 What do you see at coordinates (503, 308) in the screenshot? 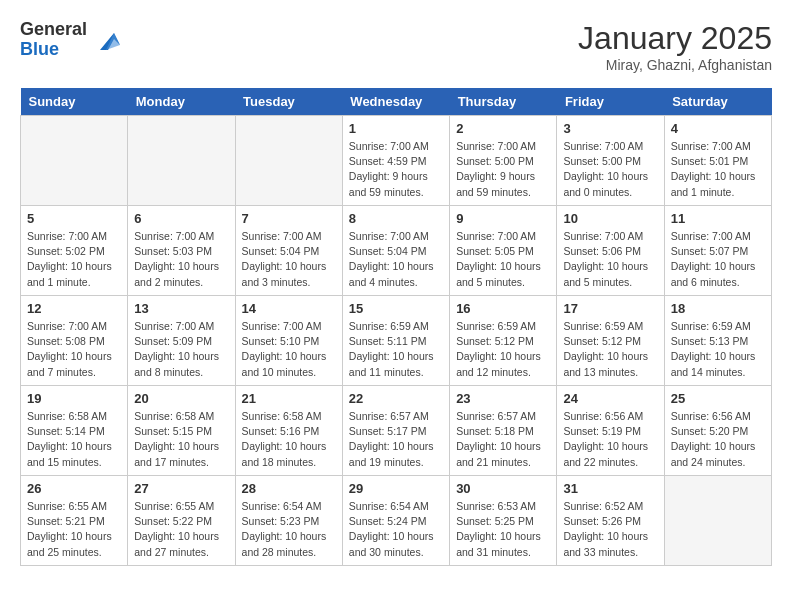
I see `day-number: 16` at bounding box center [503, 308].